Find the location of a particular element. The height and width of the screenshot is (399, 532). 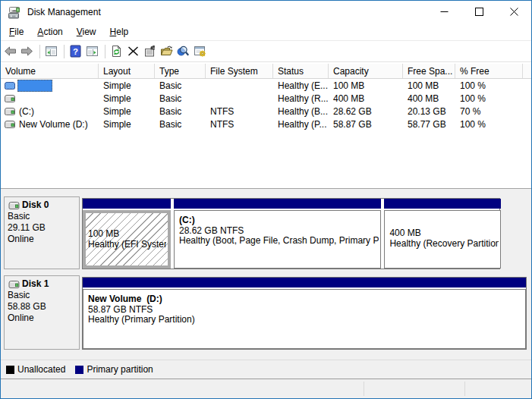

column-header-status: Status is located at coordinates (301, 71).